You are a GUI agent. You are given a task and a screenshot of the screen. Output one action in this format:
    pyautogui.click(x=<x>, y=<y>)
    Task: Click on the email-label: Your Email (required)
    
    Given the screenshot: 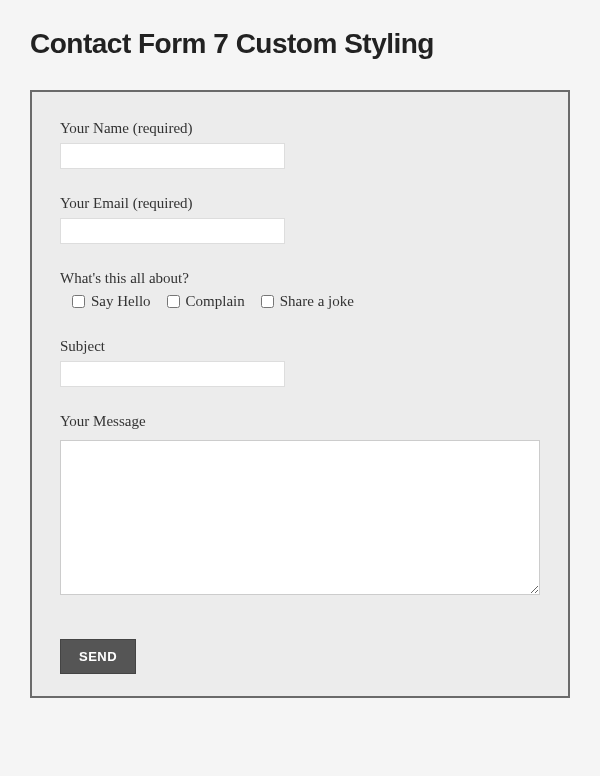 What is the action you would take?
    pyautogui.click(x=300, y=204)
    